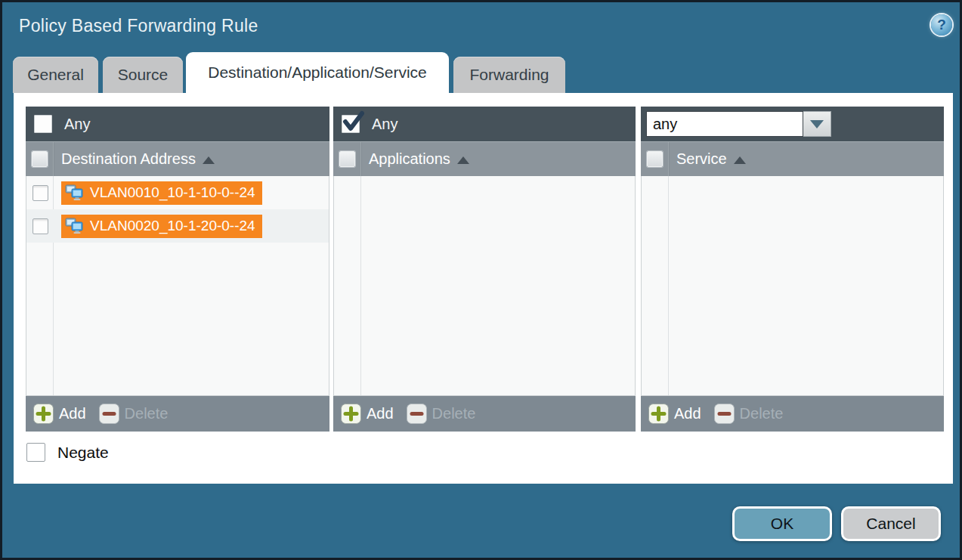  What do you see at coordinates (654, 159) in the screenshot?
I see `service-select-all-checkbox` at bounding box center [654, 159].